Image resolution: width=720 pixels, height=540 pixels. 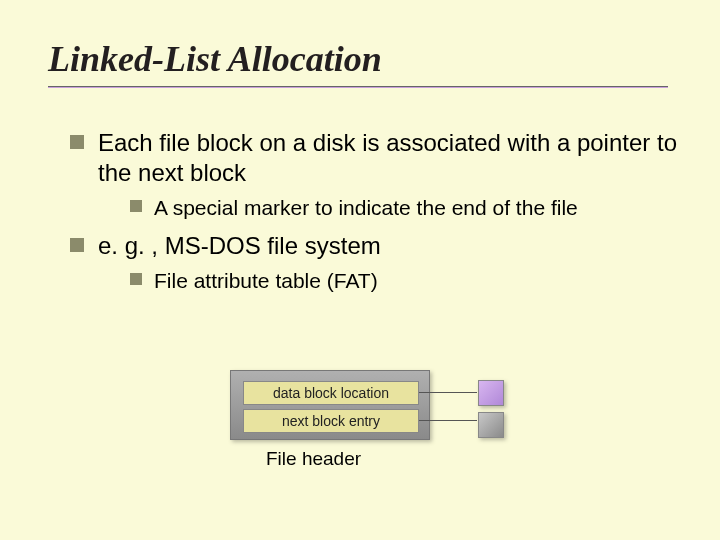 What do you see at coordinates (389, 280) in the screenshot?
I see `sub-bullet-item-2: File attribute table (FAT)` at bounding box center [389, 280].